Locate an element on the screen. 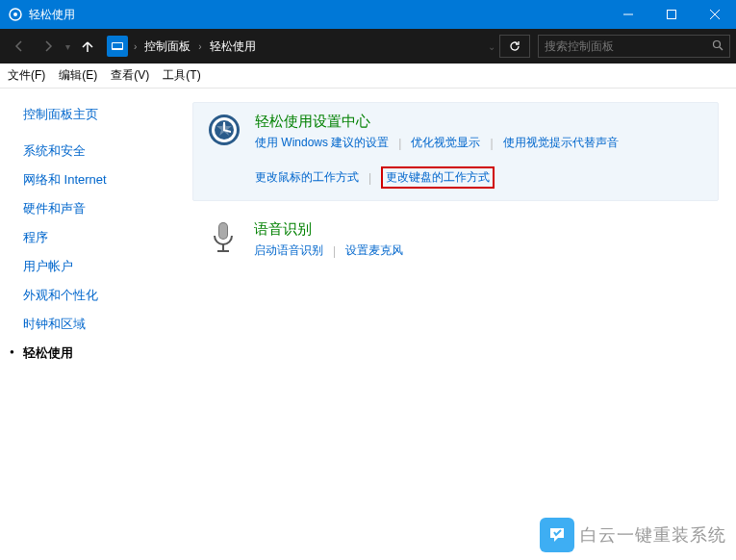 The image size is (736, 560). link-optimize-visual: 优化视觉显示 is located at coordinates (445, 142).